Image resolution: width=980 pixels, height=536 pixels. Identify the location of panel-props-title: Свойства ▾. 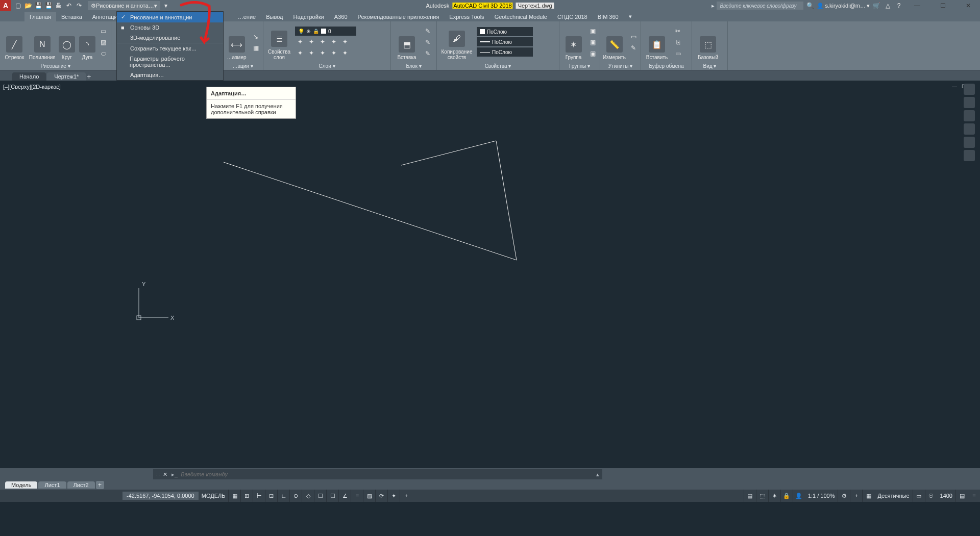
(498, 66).